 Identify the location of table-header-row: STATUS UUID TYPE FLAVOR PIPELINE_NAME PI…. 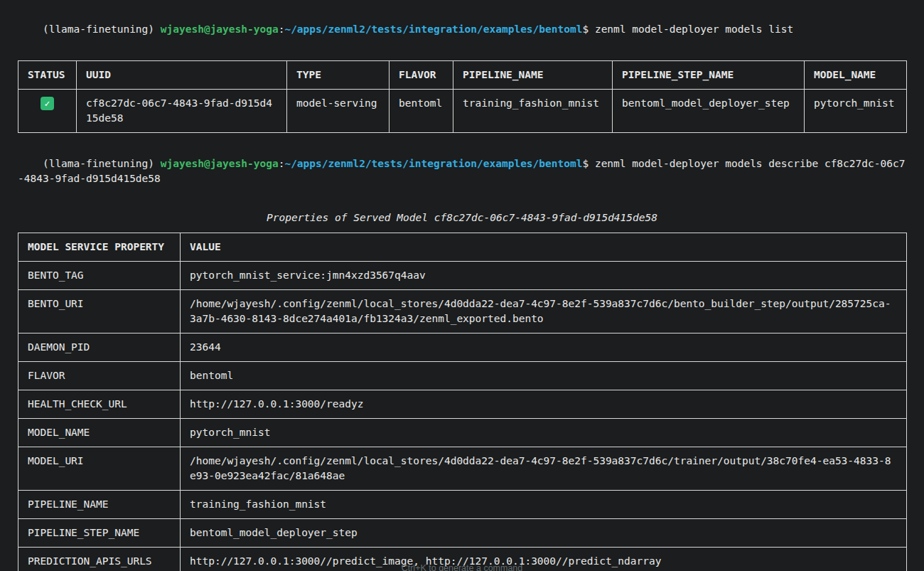
(463, 75).